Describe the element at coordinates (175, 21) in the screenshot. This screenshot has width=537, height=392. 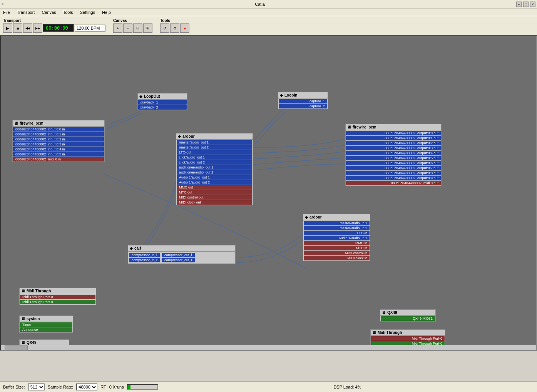
I see `tools-label: Tools` at that location.